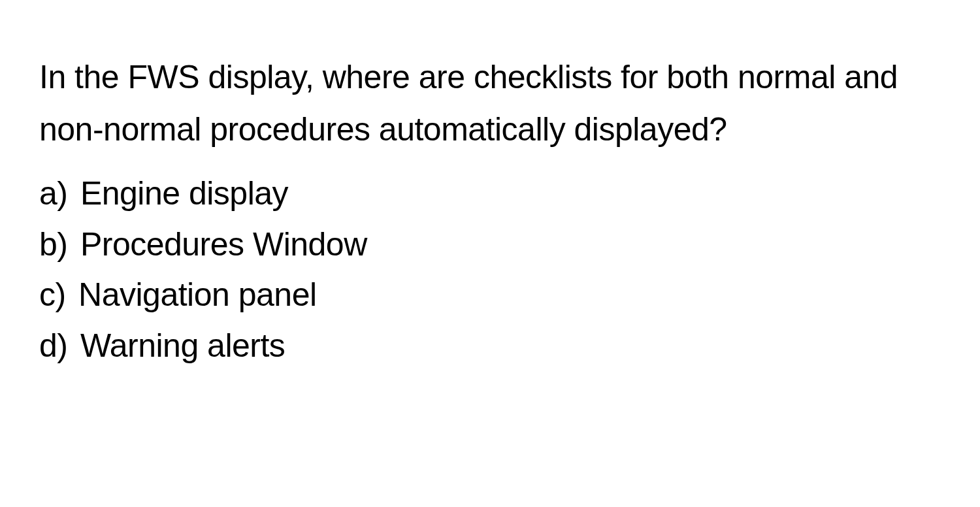  Describe the element at coordinates (490, 295) in the screenshot. I see `option-c: c) Navigation panel` at that location.